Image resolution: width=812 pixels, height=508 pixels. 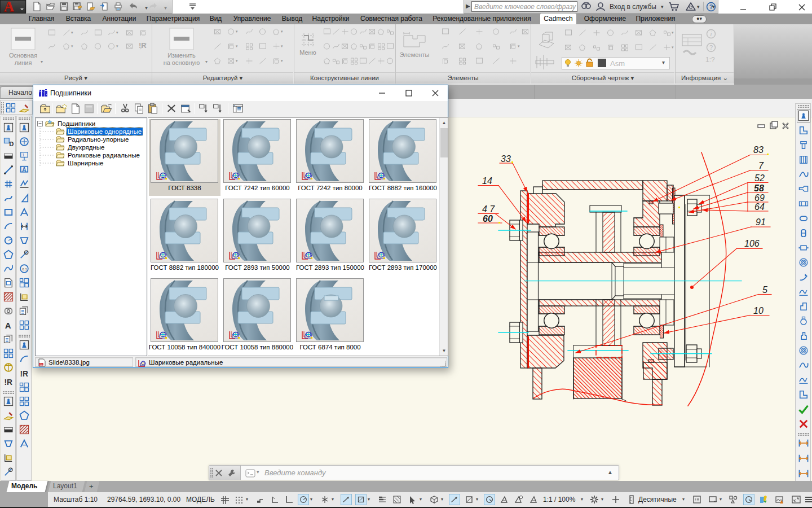 What do you see at coordinates (487, 181) in the screenshot?
I see `svg-text: 14` at bounding box center [487, 181].